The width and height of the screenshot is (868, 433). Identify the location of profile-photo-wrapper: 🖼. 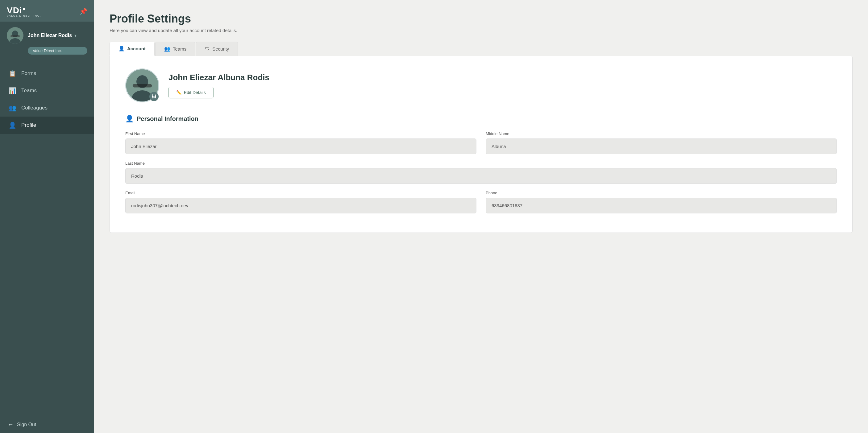
(142, 86).